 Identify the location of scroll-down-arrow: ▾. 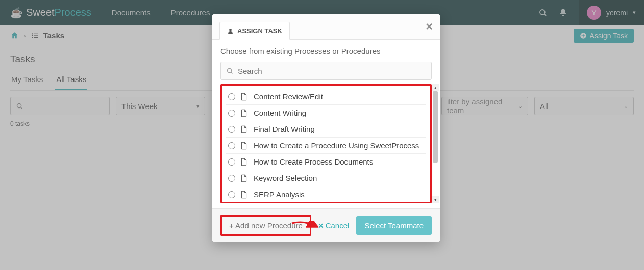
(435, 200).